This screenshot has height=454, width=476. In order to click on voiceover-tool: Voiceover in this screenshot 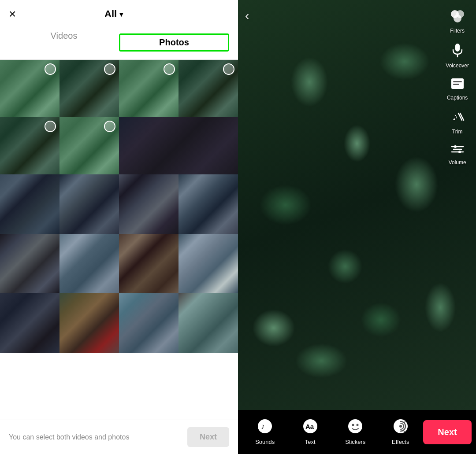, I will do `click(457, 55)`.